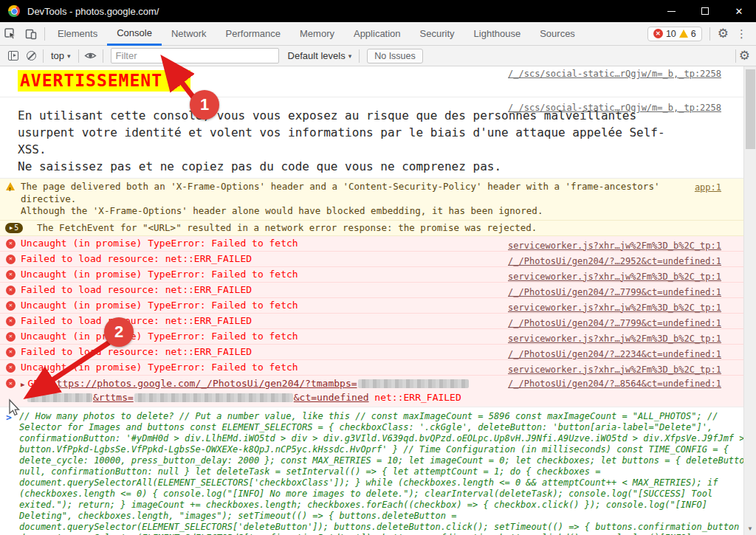  I want to click on network-error-row: ✕ ▶GET https://photos.google.com/_/Photo…, so click(378, 391).